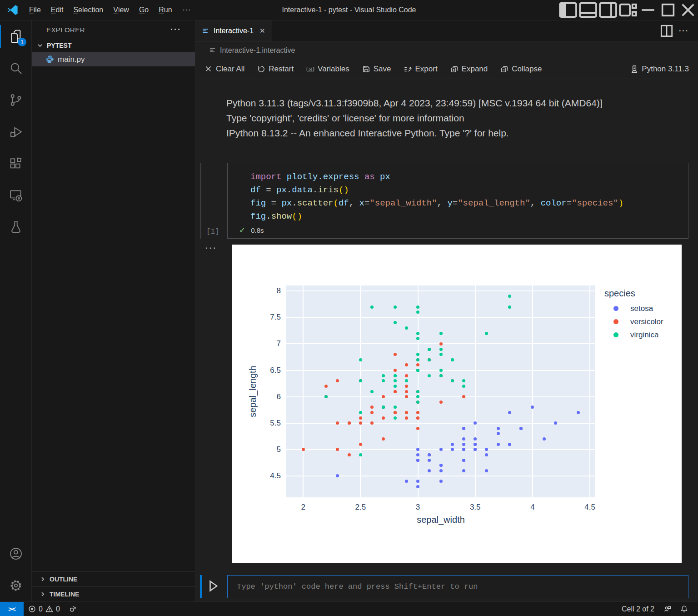 The width and height of the screenshot is (698, 616). I want to click on settings-button, so click(15, 586).